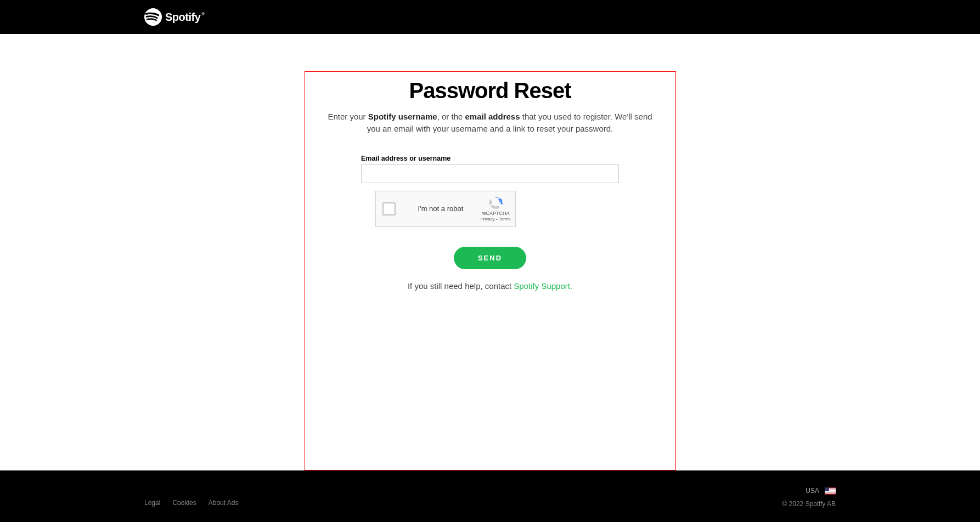 This screenshot has width=980, height=522. Describe the element at coordinates (505, 219) in the screenshot. I see `recaptcha-terms-link: Terms` at that location.